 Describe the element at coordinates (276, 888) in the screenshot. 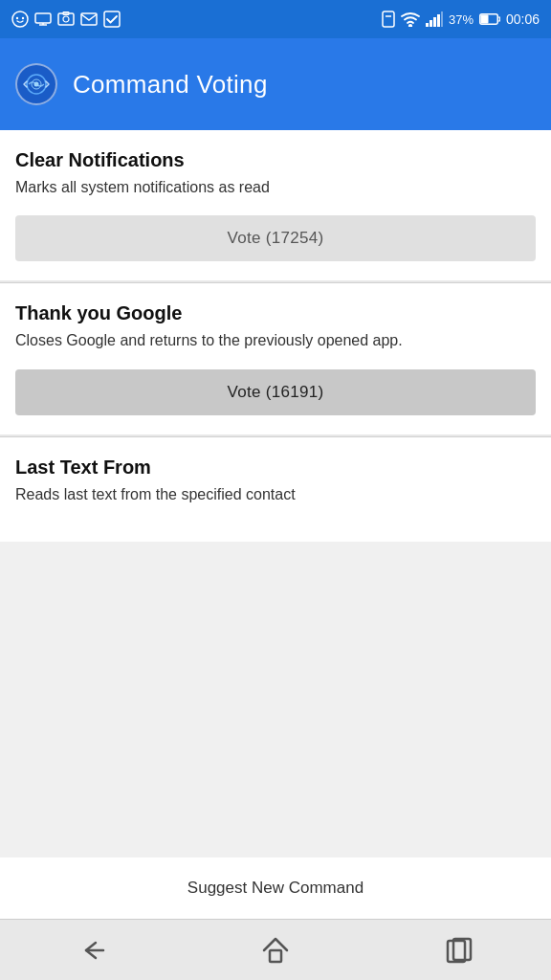

I see `suggest-label: Suggest New Command` at that location.